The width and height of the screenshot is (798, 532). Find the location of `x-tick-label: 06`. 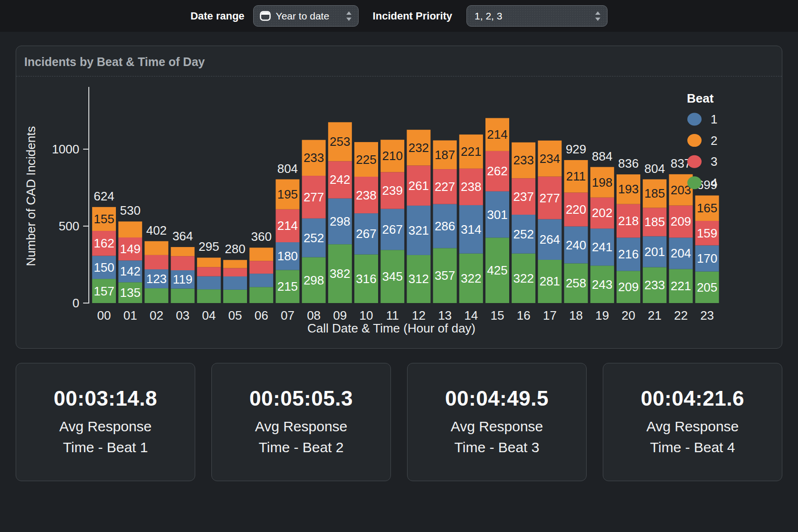

x-tick-label: 06 is located at coordinates (261, 315).